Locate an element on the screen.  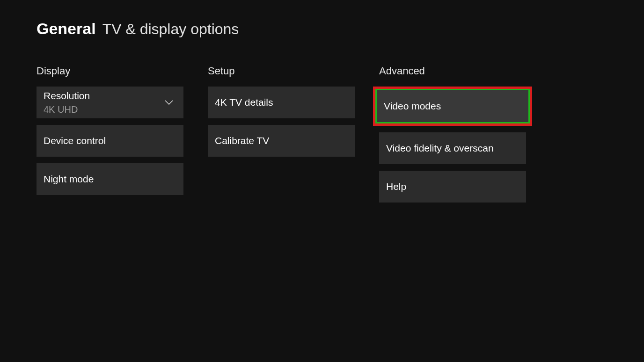
resolution-label: Resolution is located at coordinates (66, 95).